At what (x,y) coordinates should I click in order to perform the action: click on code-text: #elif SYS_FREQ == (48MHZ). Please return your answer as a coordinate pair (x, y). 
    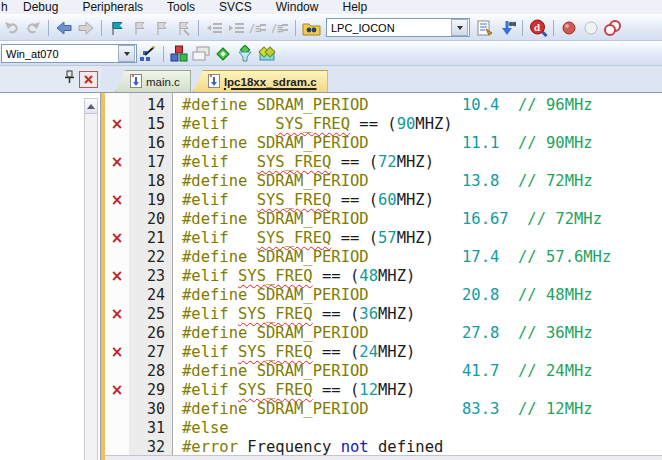
    Looking at the image, I should click on (294, 276).